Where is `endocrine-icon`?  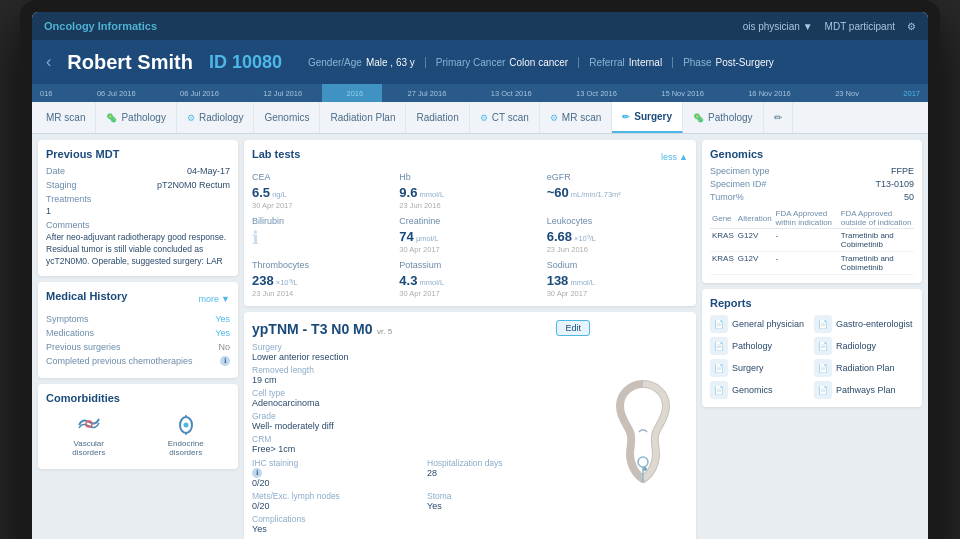 endocrine-icon is located at coordinates (186, 425).